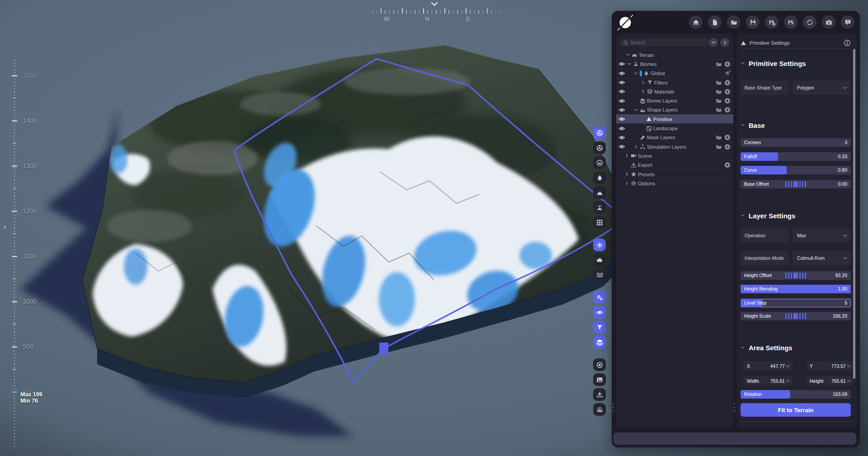 The width and height of the screenshot is (868, 456). I want to click on tool-erosion-button, so click(599, 178).